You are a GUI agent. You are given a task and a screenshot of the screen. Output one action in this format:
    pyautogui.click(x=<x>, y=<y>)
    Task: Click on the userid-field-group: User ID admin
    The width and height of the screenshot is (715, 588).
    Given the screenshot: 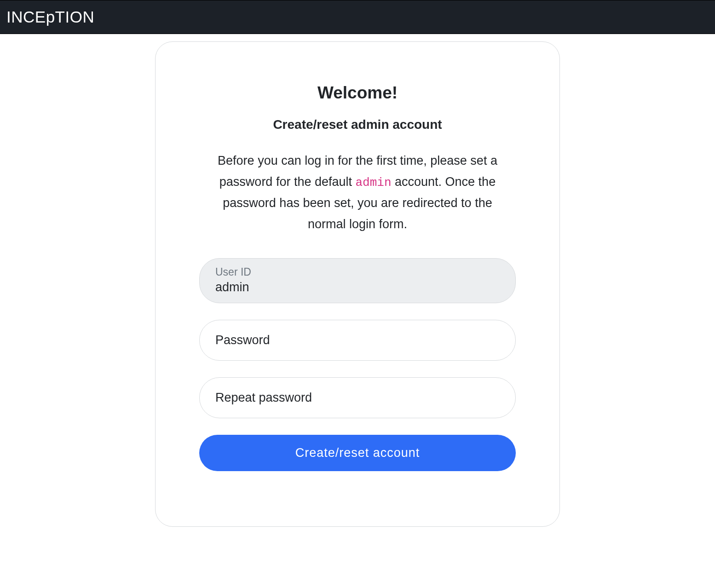 What is the action you would take?
    pyautogui.click(x=358, y=281)
    